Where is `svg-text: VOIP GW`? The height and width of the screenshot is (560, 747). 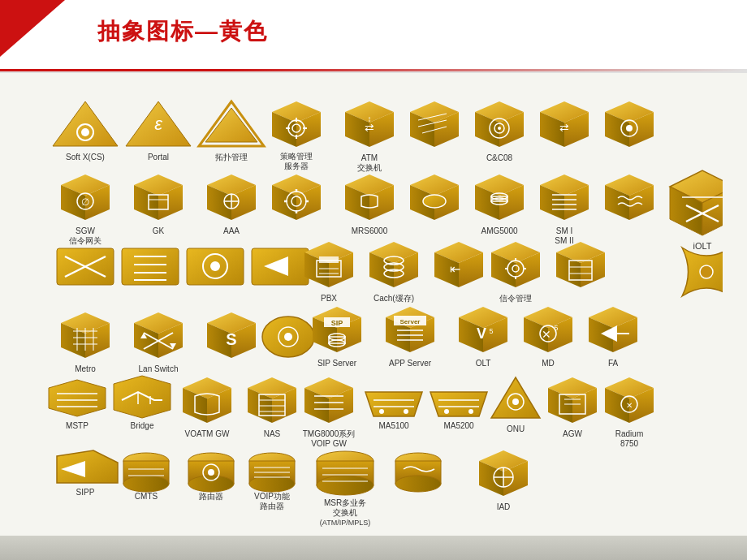
svg-text: VOIP GW is located at coordinates (329, 443).